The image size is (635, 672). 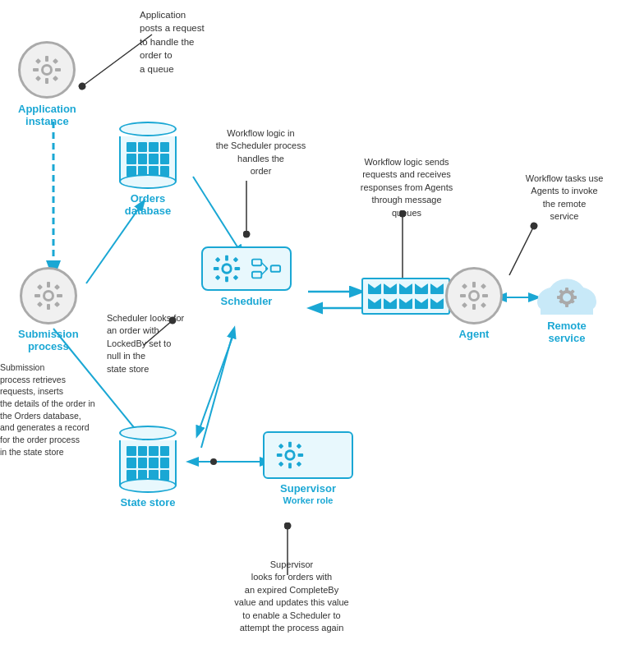 I want to click on workflow-scheduler-annotation: Workflow logic in the Scheduler process …, so click(x=261, y=153).